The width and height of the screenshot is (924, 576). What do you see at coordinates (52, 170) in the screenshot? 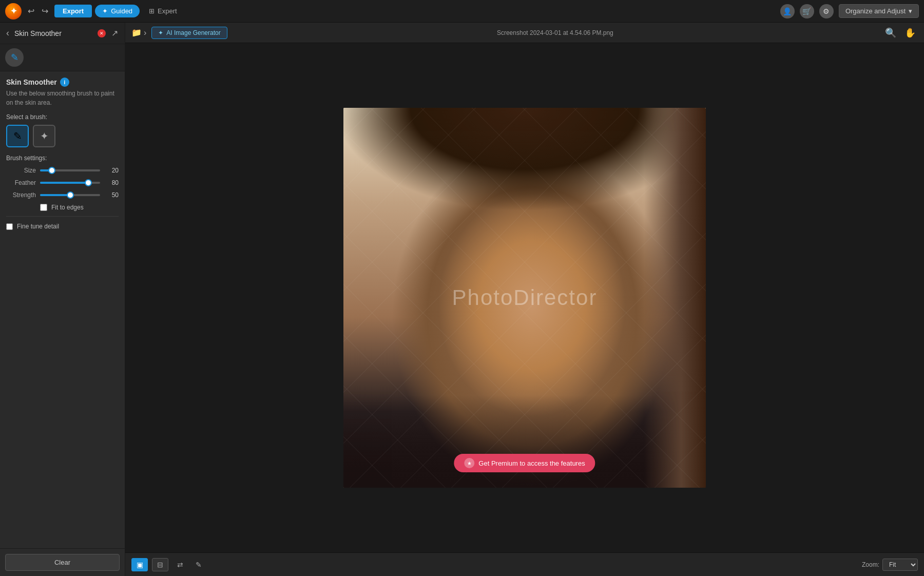
I see `size-slider-thumb` at bounding box center [52, 170].